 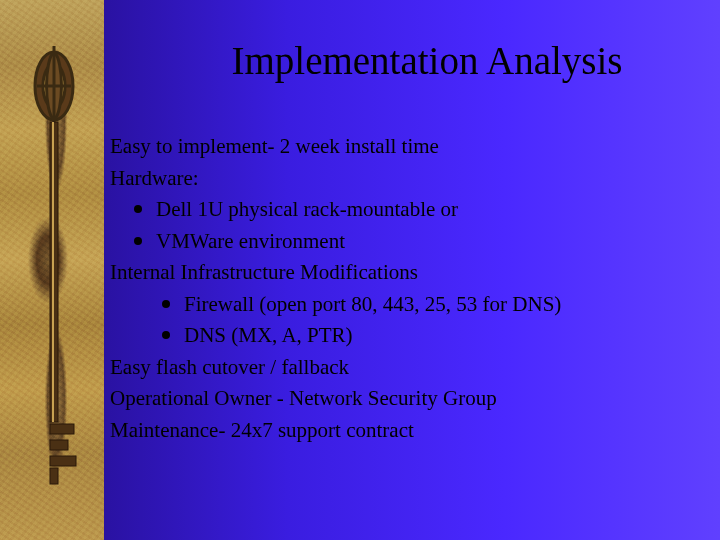 I want to click on body-line: Hardware:, so click(x=415, y=179).